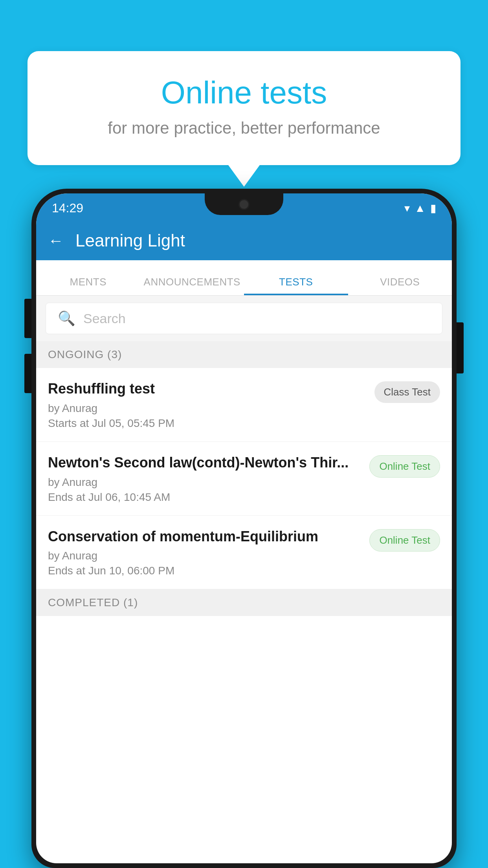 The height and width of the screenshot is (868, 488). Describe the element at coordinates (244, 603) in the screenshot. I see `completed-section-header: COMPLETED (1)` at that location.